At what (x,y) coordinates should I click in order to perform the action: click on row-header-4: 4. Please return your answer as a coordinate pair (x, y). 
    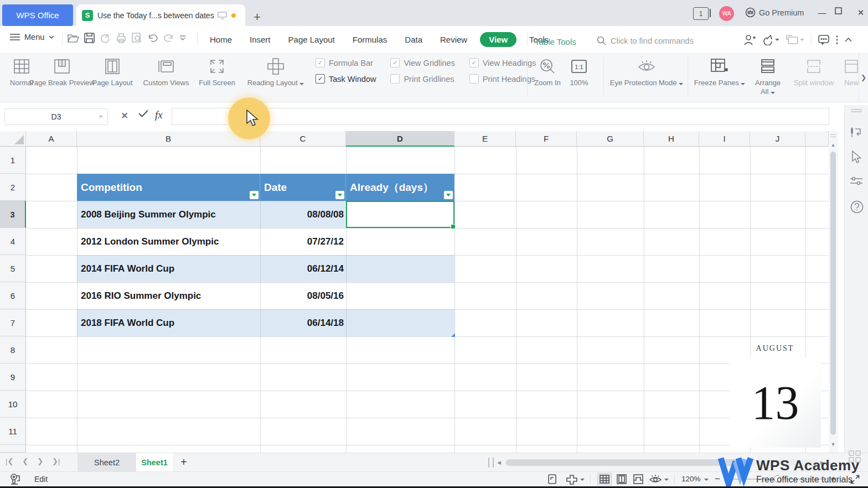
    Looking at the image, I should click on (13, 241).